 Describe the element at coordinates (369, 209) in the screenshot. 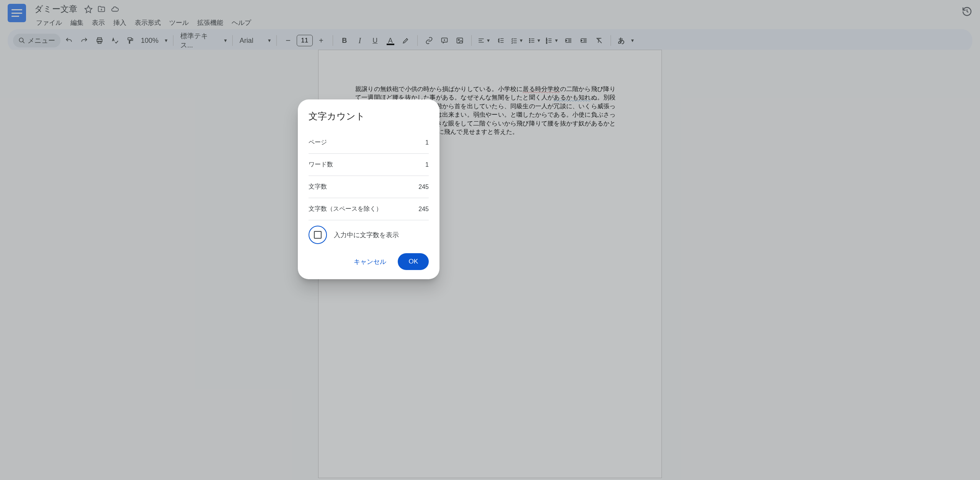

I see `stat-chars-no-space: 文字数（スペースを除く） 245` at that location.